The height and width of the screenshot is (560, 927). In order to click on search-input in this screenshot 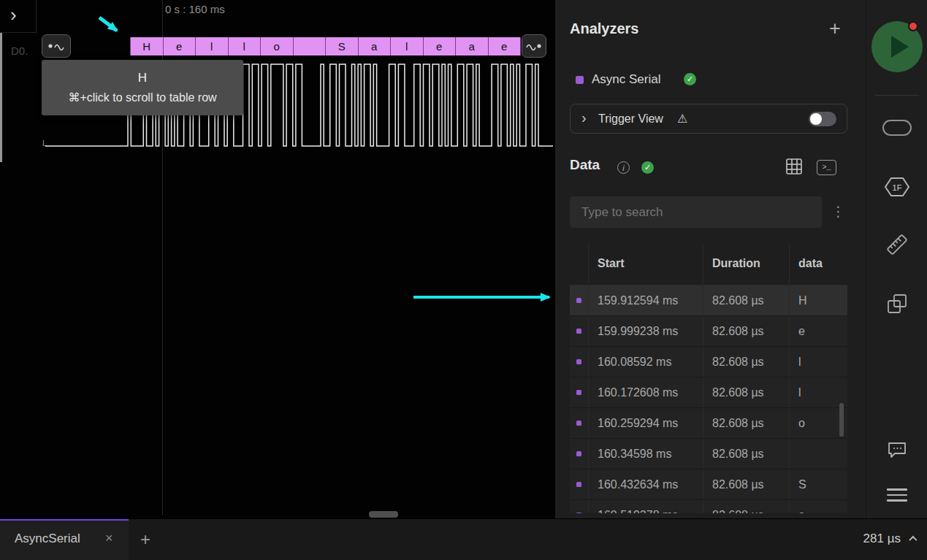, I will do `click(695, 212)`.